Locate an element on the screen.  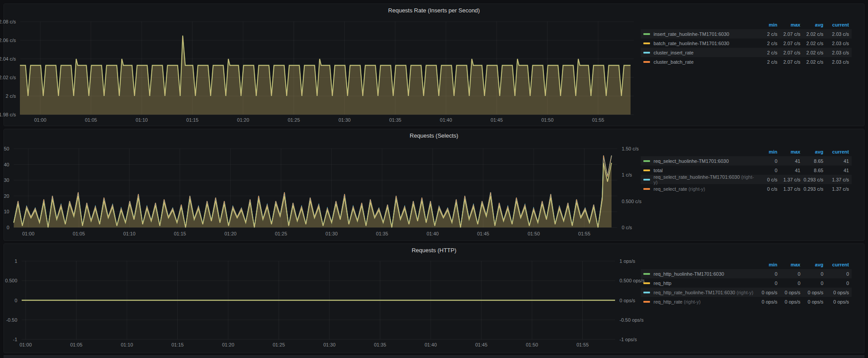
series-area-fill is located at coordinates (313, 195).